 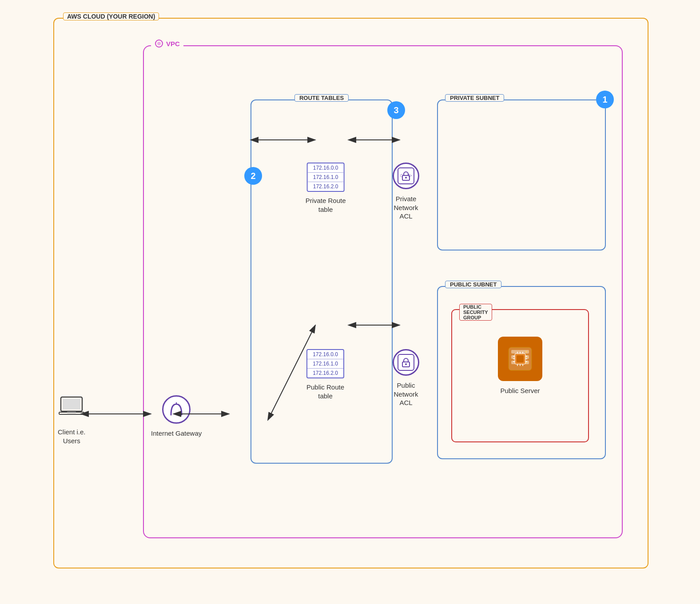 I want to click on client-group: Client i.e.Users, so click(x=72, y=420).